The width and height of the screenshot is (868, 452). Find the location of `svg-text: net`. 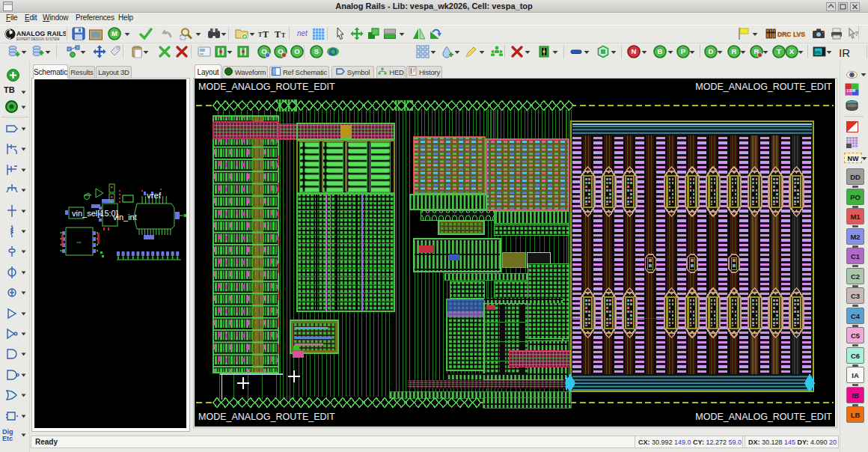

svg-text: net is located at coordinates (302, 33).